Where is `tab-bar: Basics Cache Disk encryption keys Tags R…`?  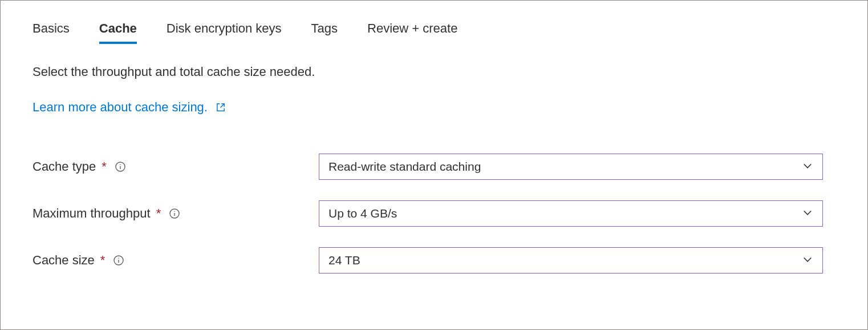 tab-bar: Basics Cache Disk encryption keys Tags R… is located at coordinates (434, 33).